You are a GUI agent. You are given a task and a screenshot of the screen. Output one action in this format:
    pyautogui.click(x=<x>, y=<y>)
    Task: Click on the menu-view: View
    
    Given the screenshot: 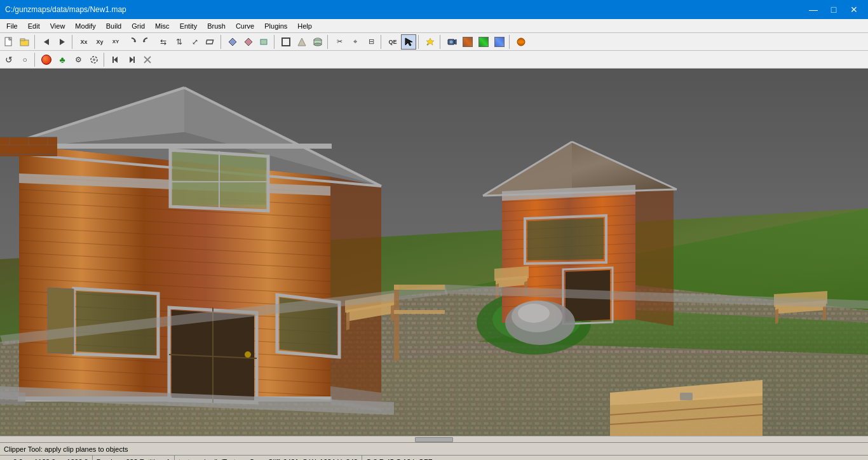 What is the action you would take?
    pyautogui.click(x=58, y=26)
    